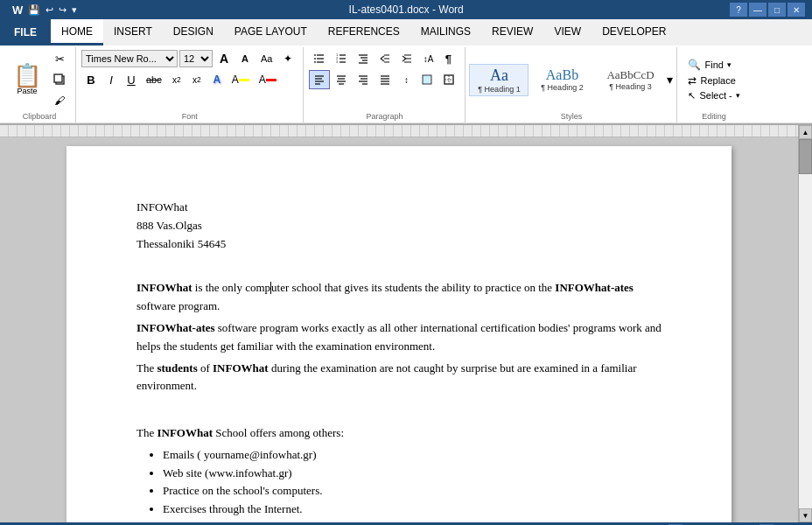 The width and height of the screenshot is (812, 525). I want to click on italic-button: I, so click(111, 80).